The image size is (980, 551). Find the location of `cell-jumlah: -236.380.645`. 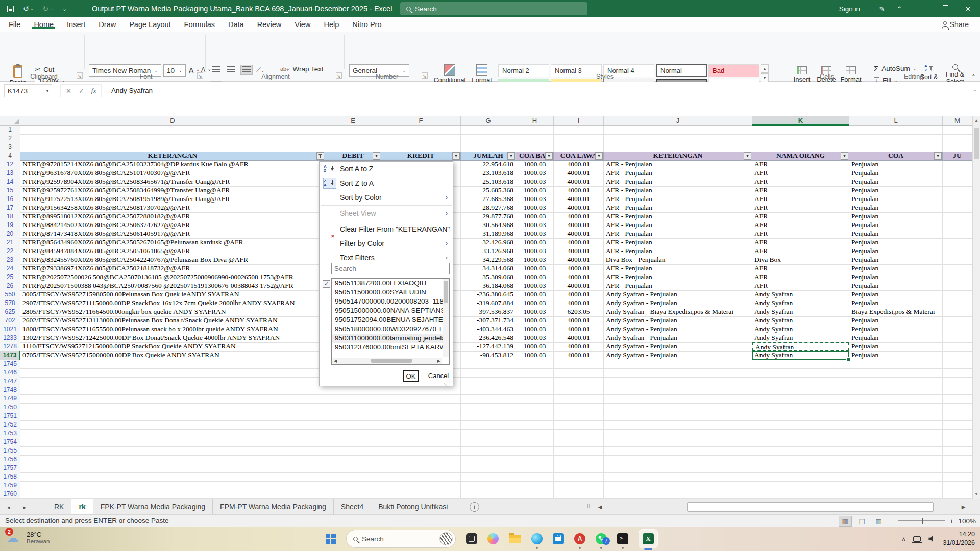

cell-jumlah: -236.380.645 is located at coordinates (488, 295).